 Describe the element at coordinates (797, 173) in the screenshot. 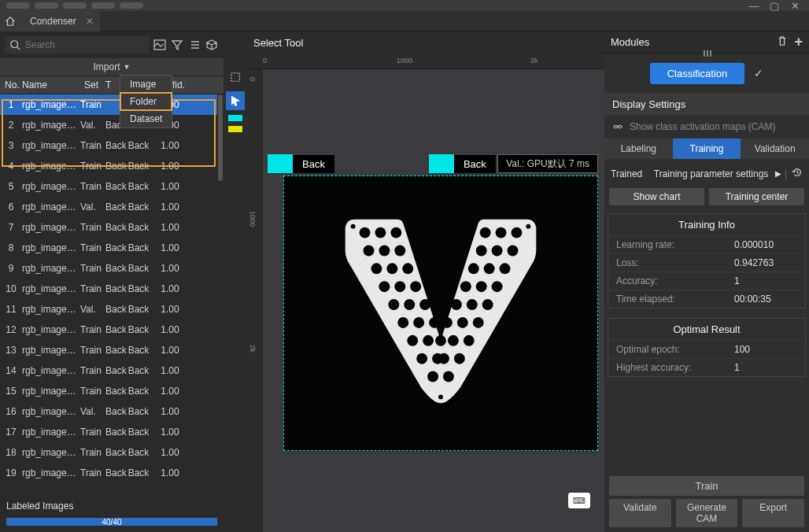

I see `history-icon` at that location.